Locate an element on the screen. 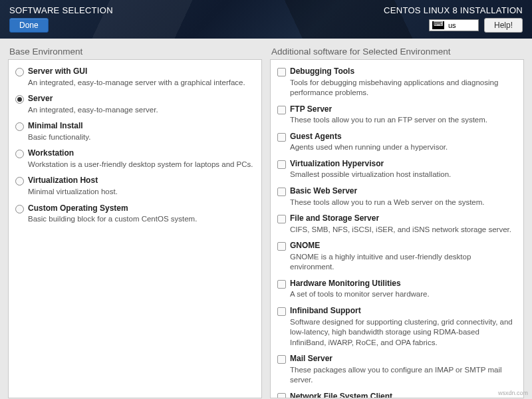 The height and width of the screenshot is (399, 532). keyboard-layout-label: us is located at coordinates (452, 25).